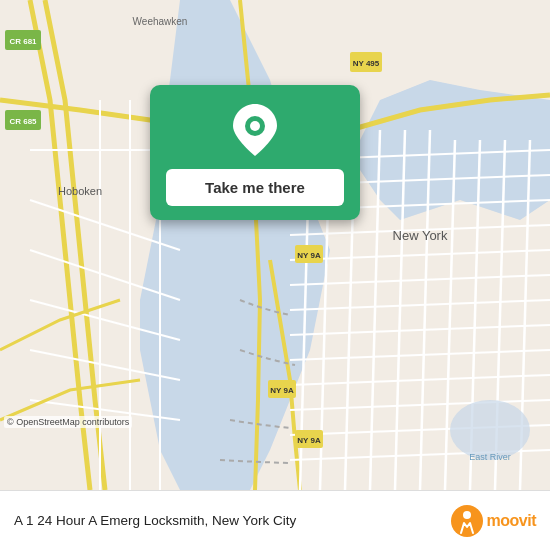 The image size is (550, 550). What do you see at coordinates (255, 152) in the screenshot?
I see `location-card: Take me there` at bounding box center [255, 152].